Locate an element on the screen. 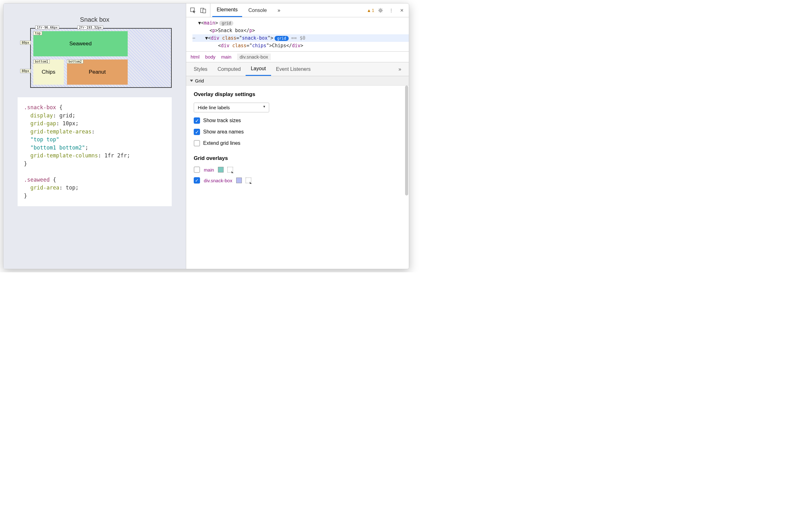  overlay-row-main: main is located at coordinates (298, 170).